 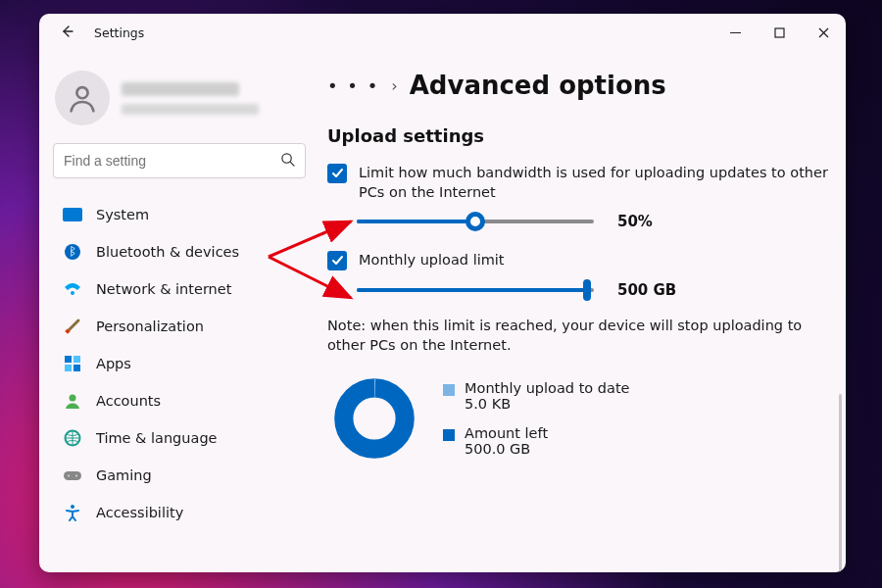 I want to click on person-icon, so click(x=82, y=98).